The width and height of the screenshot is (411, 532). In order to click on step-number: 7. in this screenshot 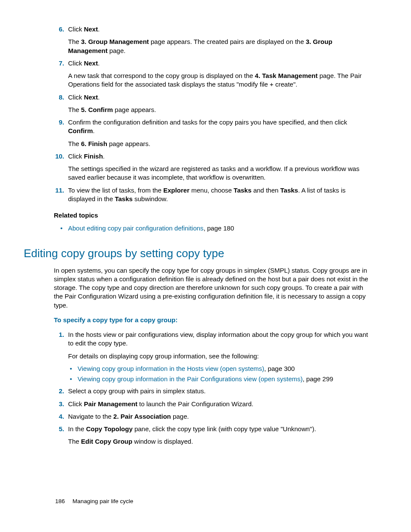, I will do `click(59, 63)`.